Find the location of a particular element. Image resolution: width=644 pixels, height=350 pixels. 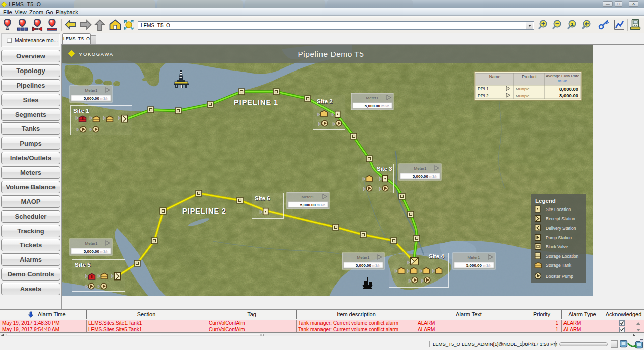

svg-text: Pipeline Demo T5 is located at coordinates (331, 54).